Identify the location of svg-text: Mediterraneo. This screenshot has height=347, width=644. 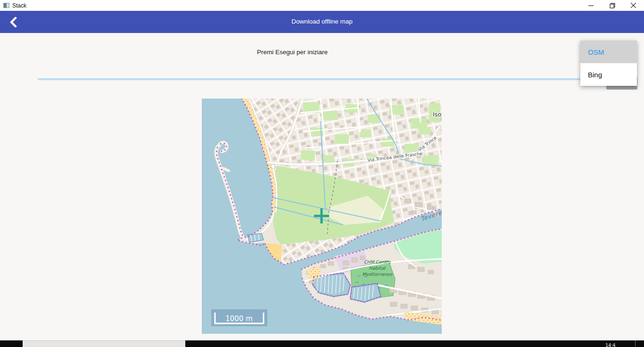
(377, 274).